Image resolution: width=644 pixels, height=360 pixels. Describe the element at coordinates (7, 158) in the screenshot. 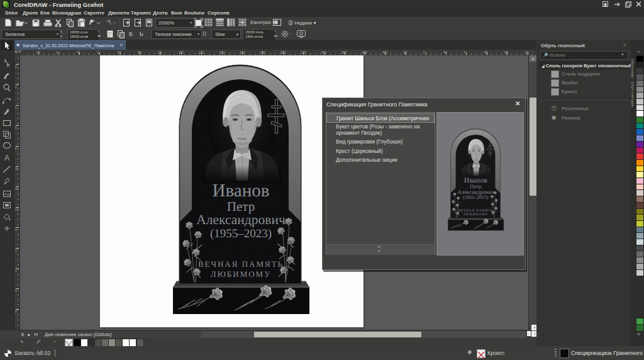

I see `svg-text: A` at that location.